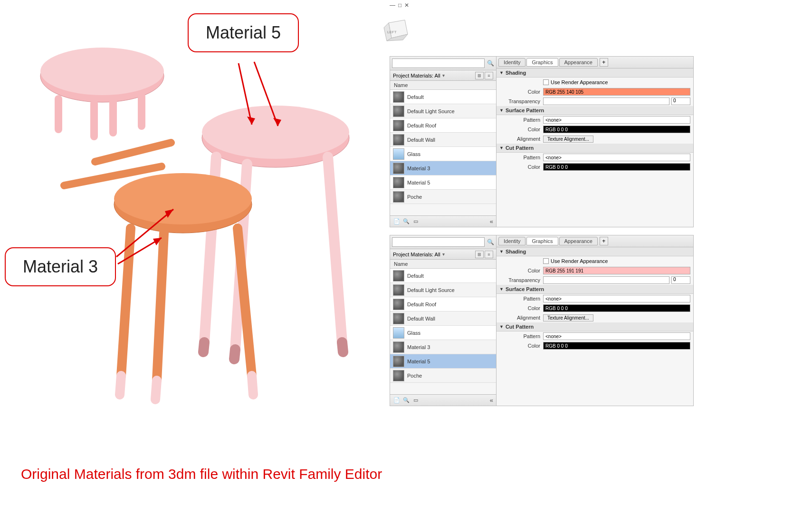 This screenshot has width=812, height=506. Describe the element at coordinates (392, 5) in the screenshot. I see `minimize-icon: —` at that location.